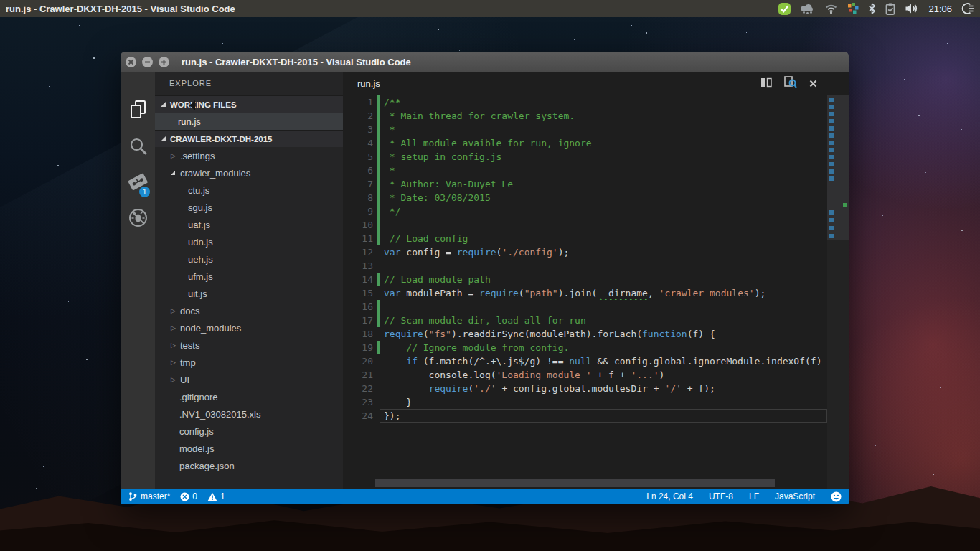 Image resolution: width=980 pixels, height=551 pixels. What do you see at coordinates (585, 129) in the screenshot?
I see `code-line-3: 3 *` at bounding box center [585, 129].